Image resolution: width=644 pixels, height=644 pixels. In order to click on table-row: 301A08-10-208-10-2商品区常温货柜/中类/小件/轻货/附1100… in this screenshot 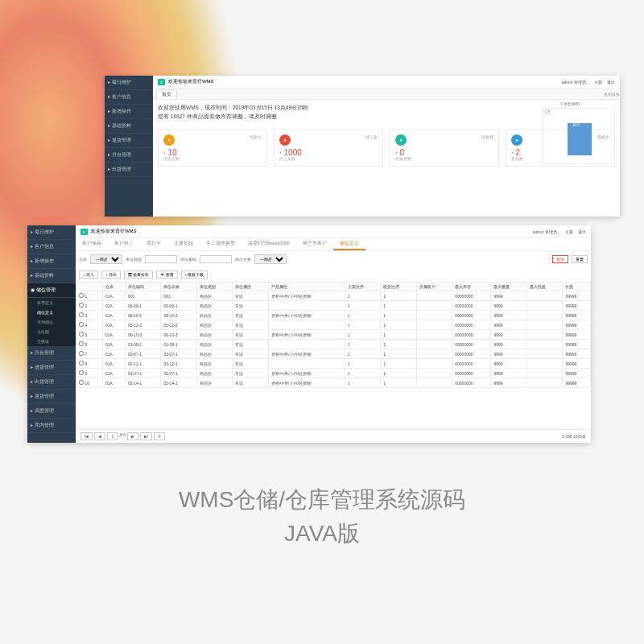, I will do `click(333, 316)`.